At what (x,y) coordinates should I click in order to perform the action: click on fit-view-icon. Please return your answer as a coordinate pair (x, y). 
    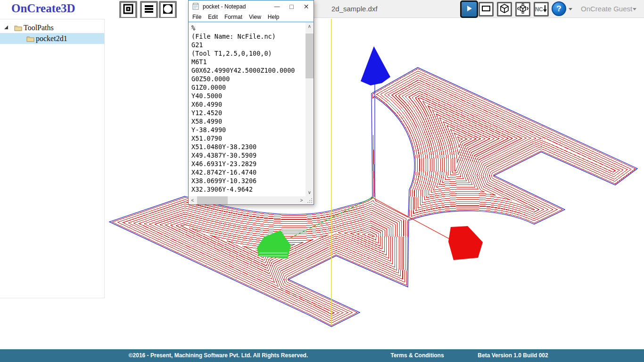
    Looking at the image, I should click on (523, 9).